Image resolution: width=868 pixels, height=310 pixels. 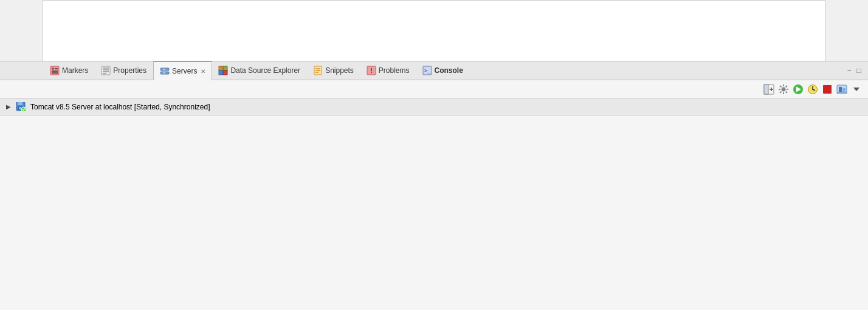 What do you see at coordinates (120, 107) in the screenshot?
I see `server-item-label: Tomcat v8.5 Server at localhost [Started…` at bounding box center [120, 107].